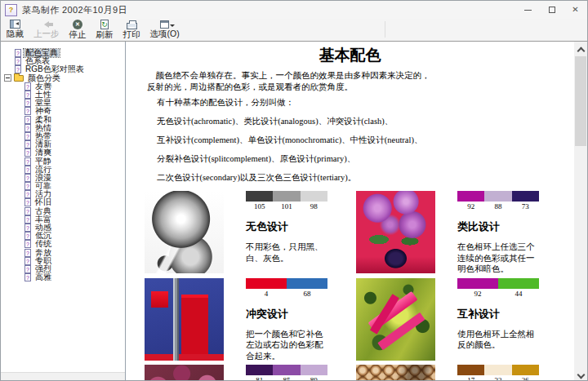 The width and height of the screenshot is (588, 381). What do you see at coordinates (63, 253) in the screenshot?
I see `sidebar-item: 奔放` at bounding box center [63, 253].